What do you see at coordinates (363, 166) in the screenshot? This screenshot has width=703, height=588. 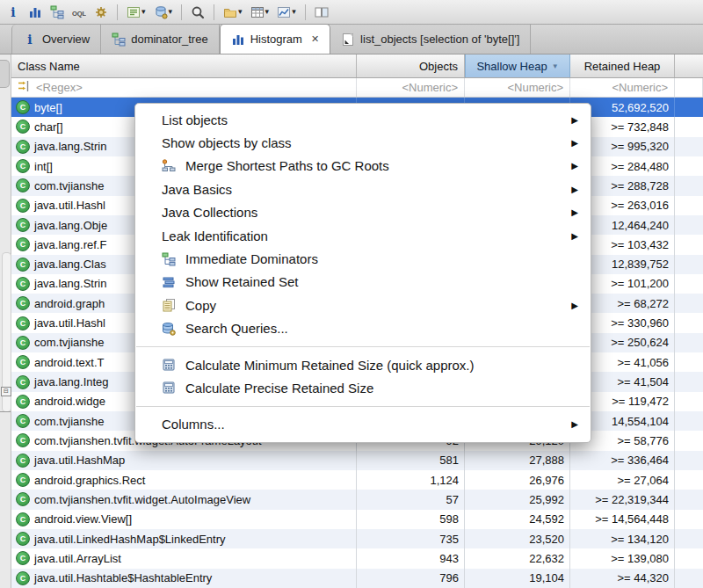 I see `menu-item-merge-shortest-paths-to-gc-roots: Merge Shortest Paths to GC Roots▶` at bounding box center [363, 166].